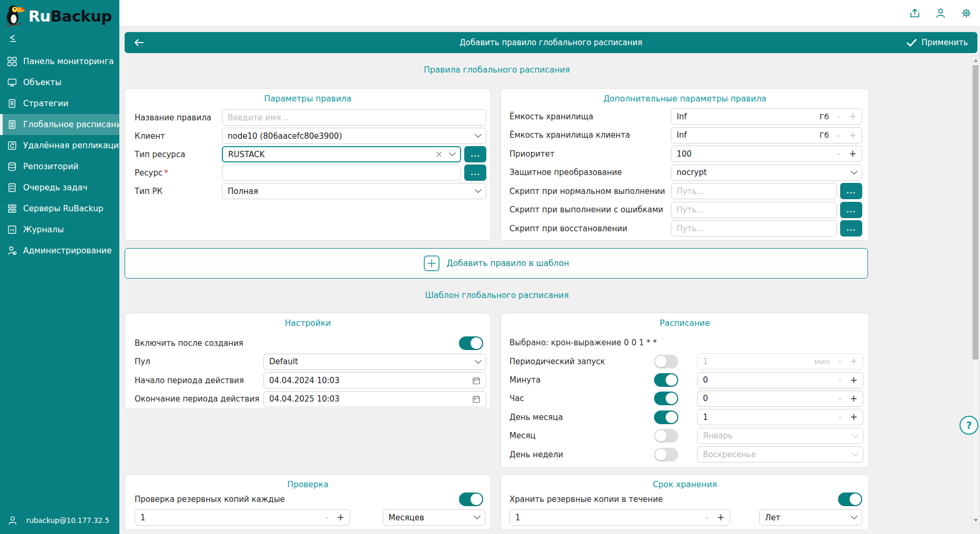  What do you see at coordinates (976, 520) in the screenshot?
I see `scroll-down-button` at bounding box center [976, 520].